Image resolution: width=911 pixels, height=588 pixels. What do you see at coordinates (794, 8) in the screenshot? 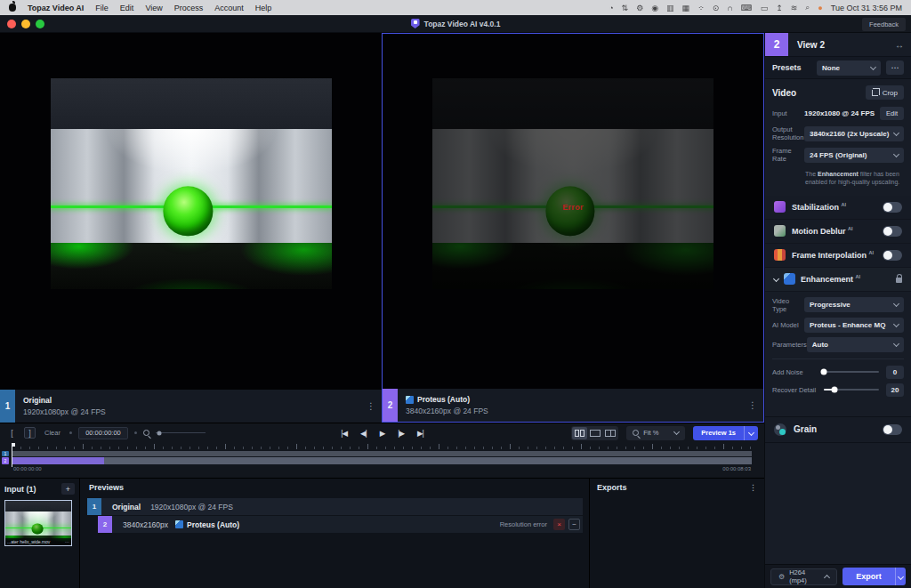
I see `wifi-icon: ≋` at bounding box center [794, 8].